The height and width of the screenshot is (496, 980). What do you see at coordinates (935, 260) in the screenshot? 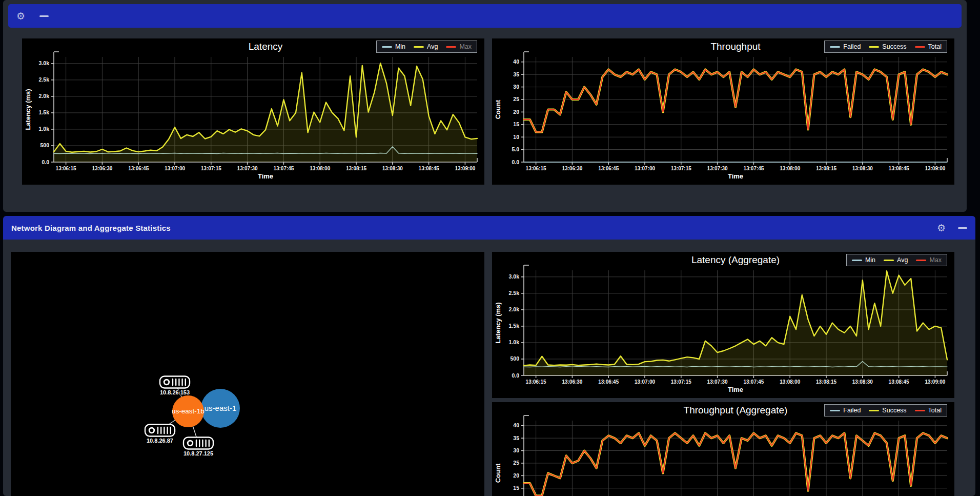
I see `legend-label: Max` at bounding box center [935, 260].